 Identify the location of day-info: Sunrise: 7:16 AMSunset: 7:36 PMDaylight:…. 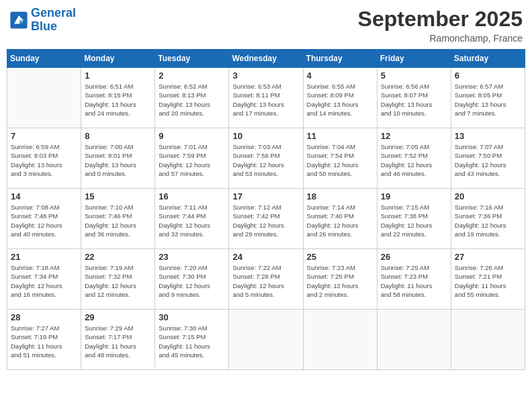
(488, 220).